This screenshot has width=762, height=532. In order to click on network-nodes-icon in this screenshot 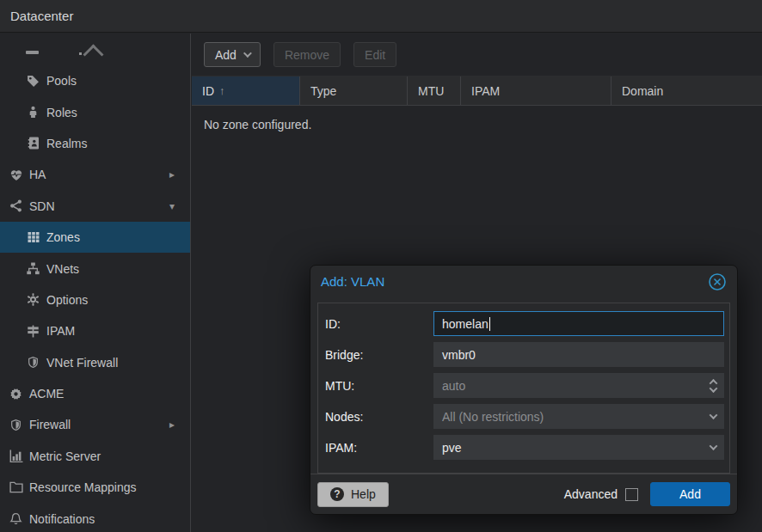, I will do `click(15, 206)`.